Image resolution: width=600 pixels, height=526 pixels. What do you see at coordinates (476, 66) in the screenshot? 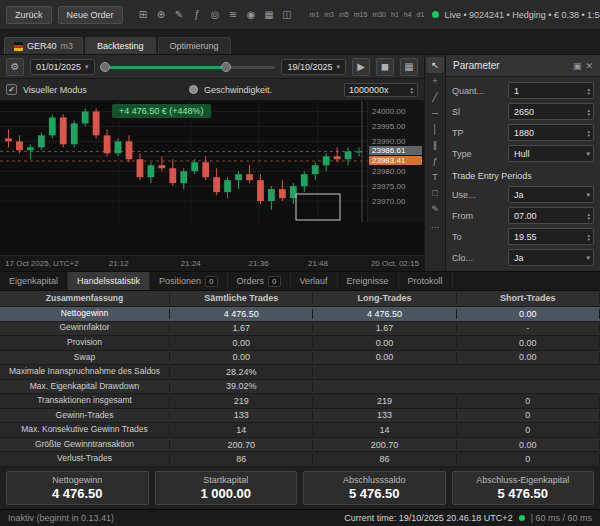
I see `parameters-title: Parameter` at bounding box center [476, 66].